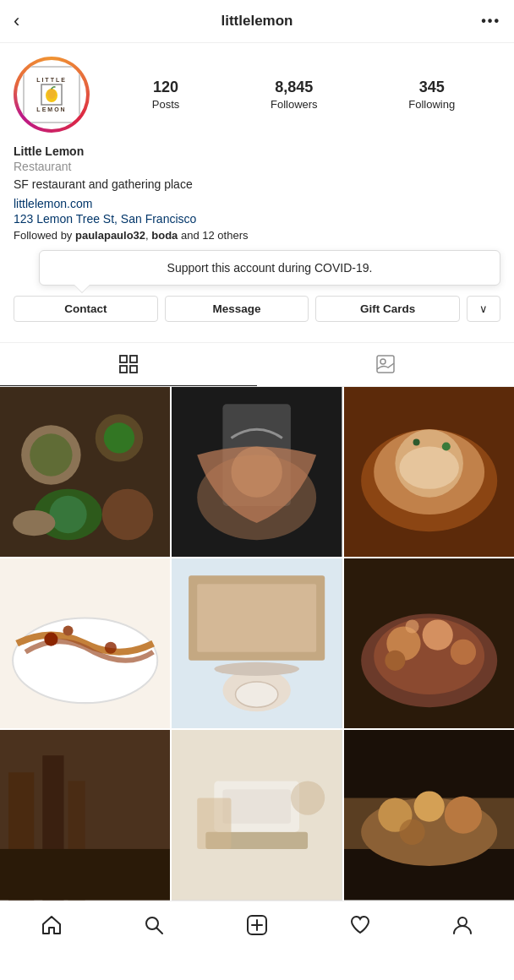 Image resolution: width=514 pixels, height=980 pixels. What do you see at coordinates (360, 925) in the screenshot?
I see `heart-icon` at bounding box center [360, 925].